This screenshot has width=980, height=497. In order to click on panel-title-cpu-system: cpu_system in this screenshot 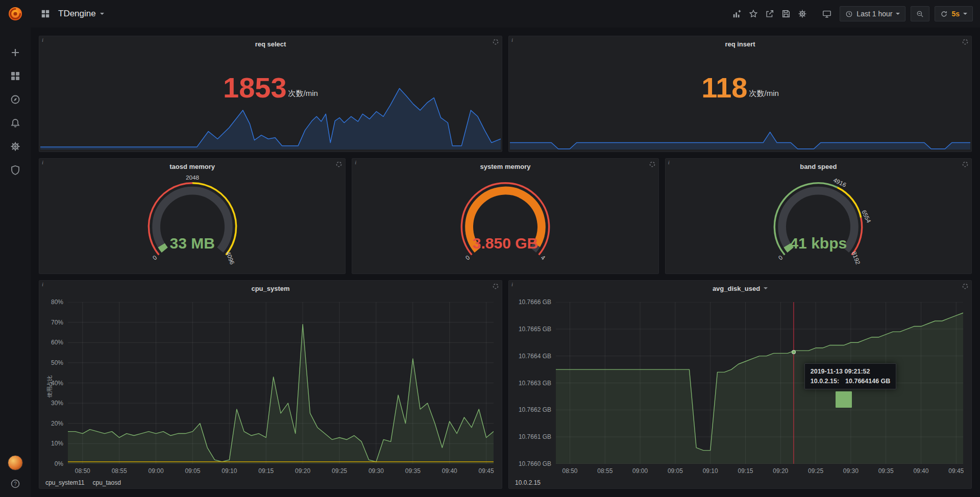, I will do `click(271, 288)`.